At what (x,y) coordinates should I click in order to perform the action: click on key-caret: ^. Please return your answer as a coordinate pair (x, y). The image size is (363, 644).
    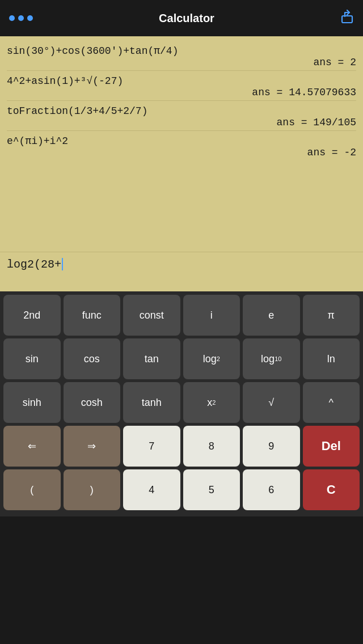
    Looking at the image, I should click on (331, 402).